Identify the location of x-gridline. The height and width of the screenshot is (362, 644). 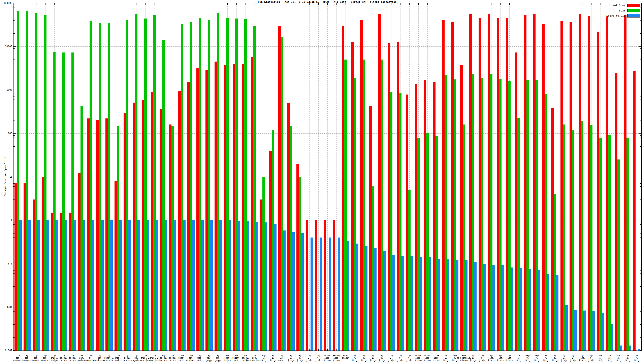
(637, 177).